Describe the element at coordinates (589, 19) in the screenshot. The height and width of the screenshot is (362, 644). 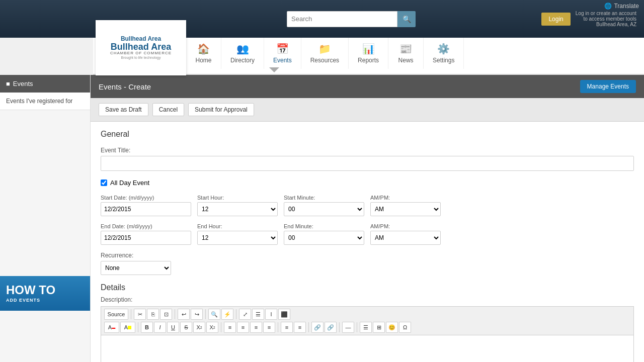
I see `top-right-actions: Login Log in or create an accountto acce…` at that location.